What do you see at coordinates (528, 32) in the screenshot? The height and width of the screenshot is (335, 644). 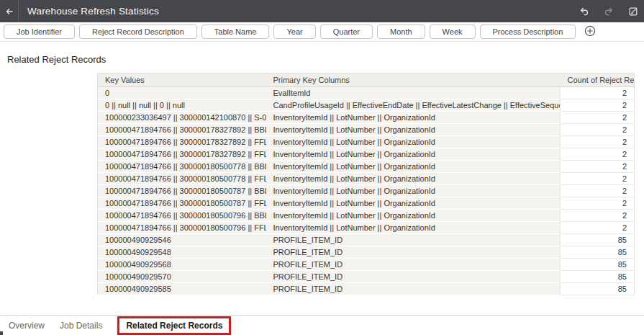 I see `filter-chip-label: Process Description` at bounding box center [528, 32].